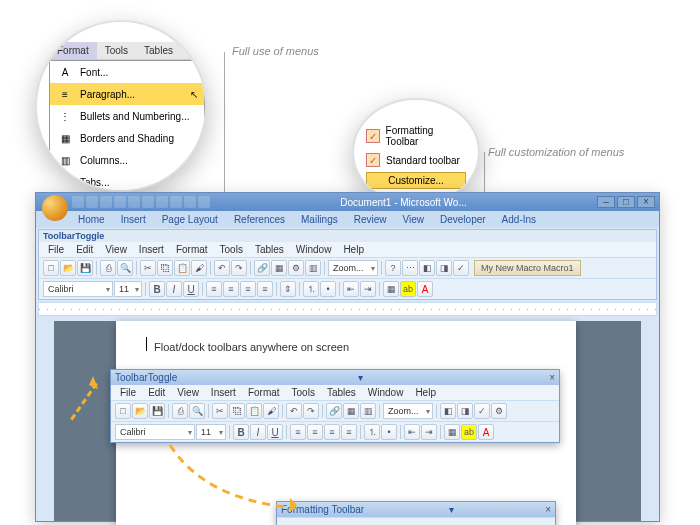  I want to click on zoom-select: Zoom..., so click(353, 268).